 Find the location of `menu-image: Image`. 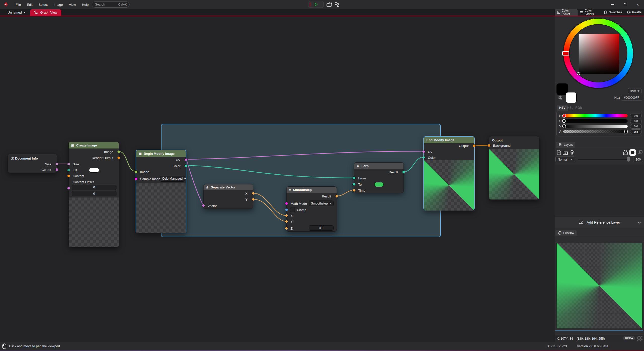

menu-image: Image is located at coordinates (58, 5).